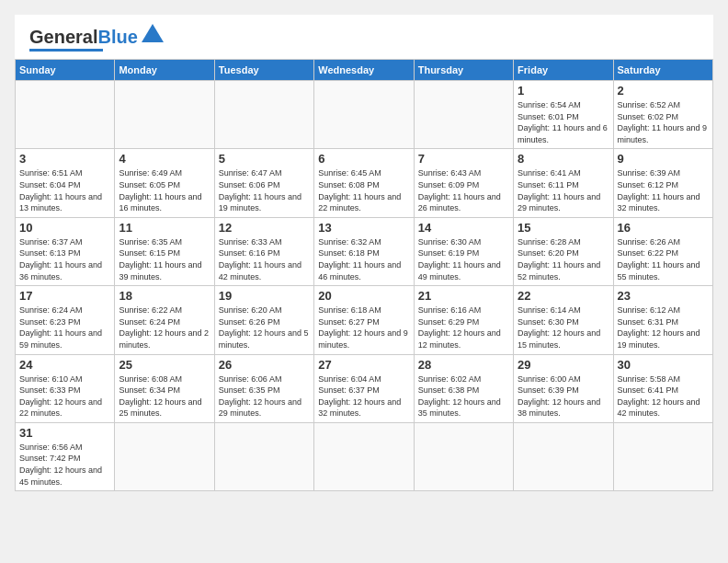 Image resolution: width=728 pixels, height=563 pixels. What do you see at coordinates (66, 50) in the screenshot?
I see `logo-underline` at bounding box center [66, 50].